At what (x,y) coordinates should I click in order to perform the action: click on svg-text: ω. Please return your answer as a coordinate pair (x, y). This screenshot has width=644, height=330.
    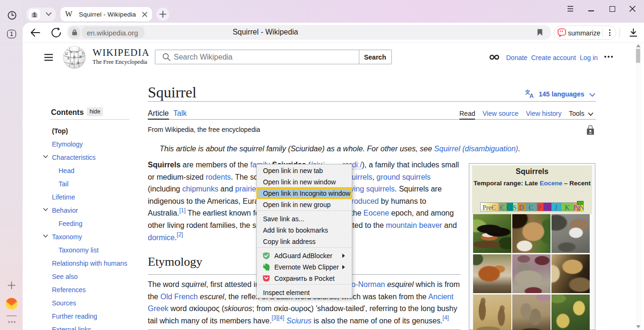
    Looking at the image, I should click on (76, 52).